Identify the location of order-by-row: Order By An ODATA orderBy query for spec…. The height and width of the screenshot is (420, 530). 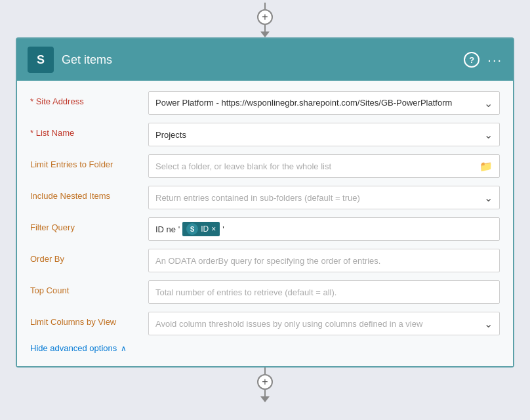
(265, 261).